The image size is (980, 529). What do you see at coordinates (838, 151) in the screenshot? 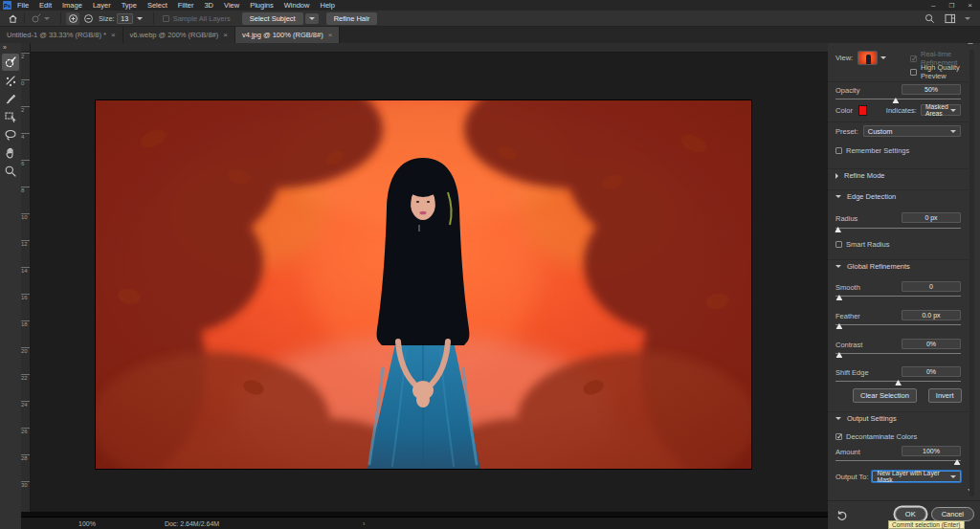
I see `remember-settings-checkbox` at bounding box center [838, 151].